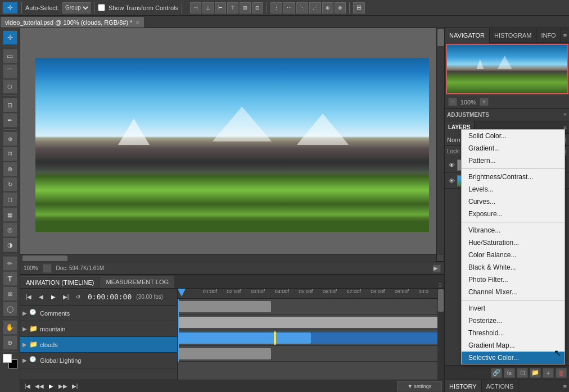  Describe the element at coordinates (453, 102) in the screenshot. I see `zoom-out-btn: −` at that location.